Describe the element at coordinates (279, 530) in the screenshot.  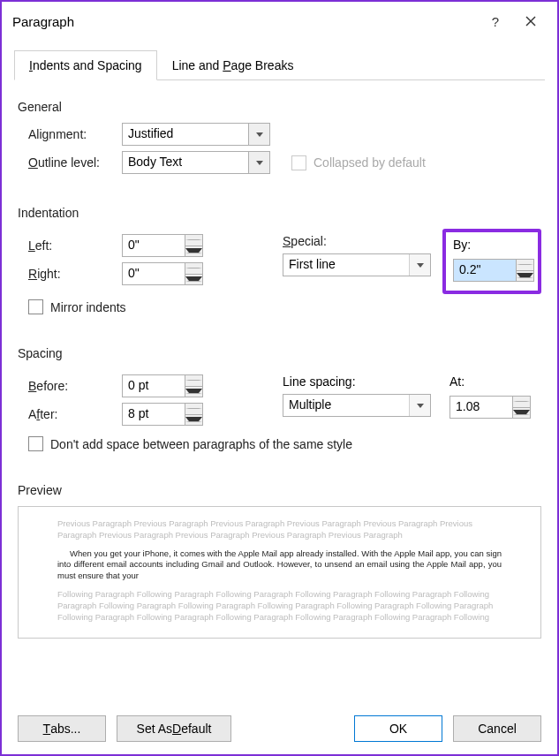
I see `preview-previous-text: Previous Paragraph Previous Paragraph Pr…` at that location.